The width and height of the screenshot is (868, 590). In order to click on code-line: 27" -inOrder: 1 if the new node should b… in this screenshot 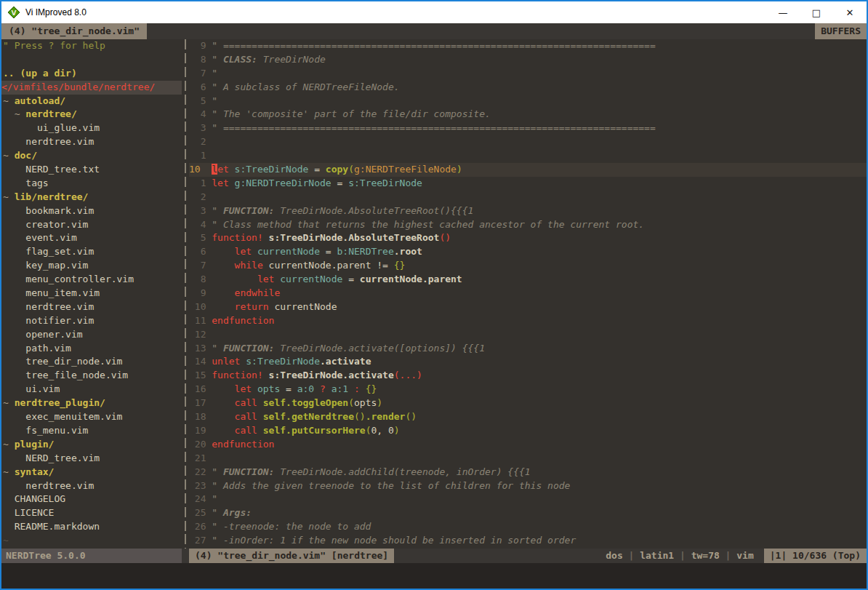, I will do `click(528, 541)`.